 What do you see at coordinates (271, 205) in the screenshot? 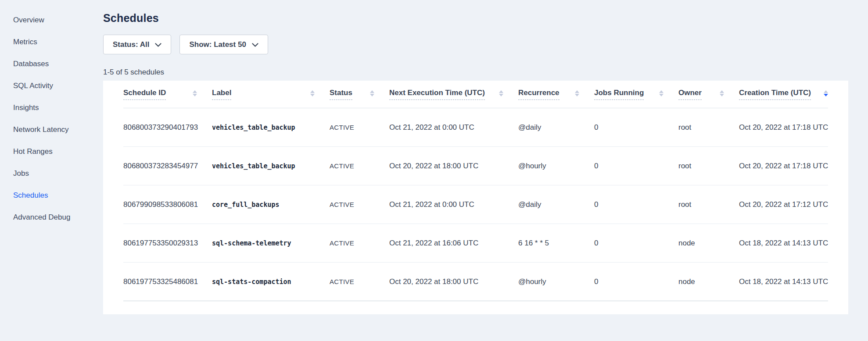
I see `cell-label: core_full_backups` at bounding box center [271, 205].